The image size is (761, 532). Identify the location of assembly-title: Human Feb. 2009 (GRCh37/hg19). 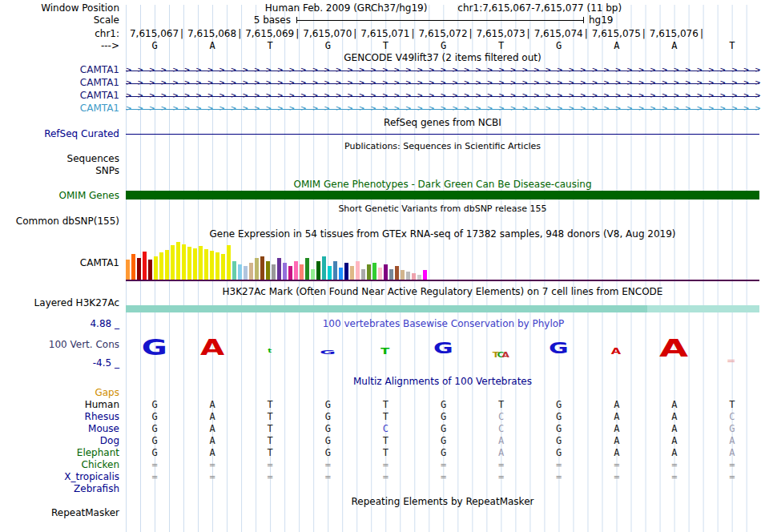
(346, 8).